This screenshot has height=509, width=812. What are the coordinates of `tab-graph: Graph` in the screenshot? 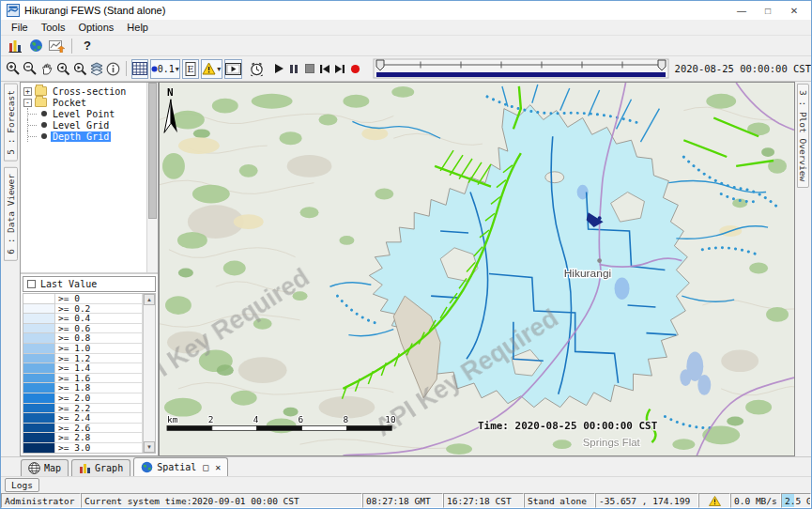 It's located at (101, 468).